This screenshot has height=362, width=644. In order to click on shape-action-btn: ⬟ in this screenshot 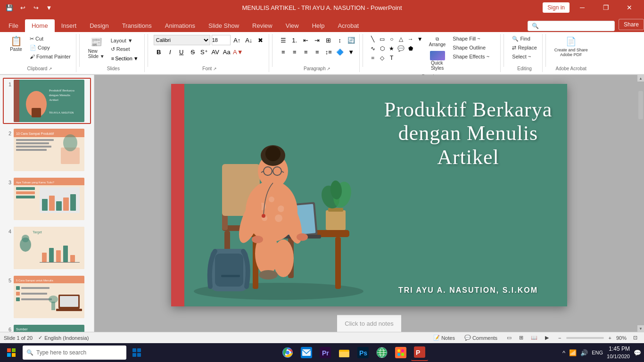, I will do `click(411, 49)`.